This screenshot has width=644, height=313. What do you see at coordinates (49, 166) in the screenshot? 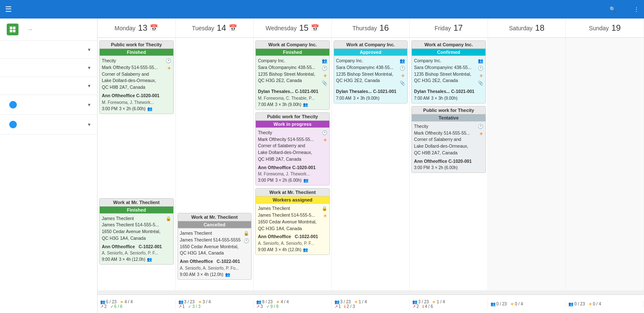
I see `sidebar: → ▾ ▾ ▾ ▾ ▾` at bounding box center [49, 166].